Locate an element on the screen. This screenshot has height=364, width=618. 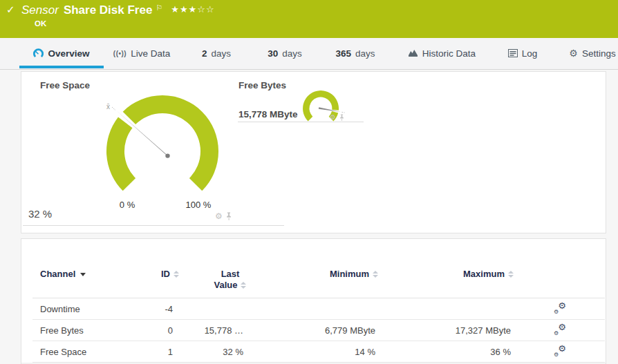
tab-log: Log is located at coordinates (523, 53).